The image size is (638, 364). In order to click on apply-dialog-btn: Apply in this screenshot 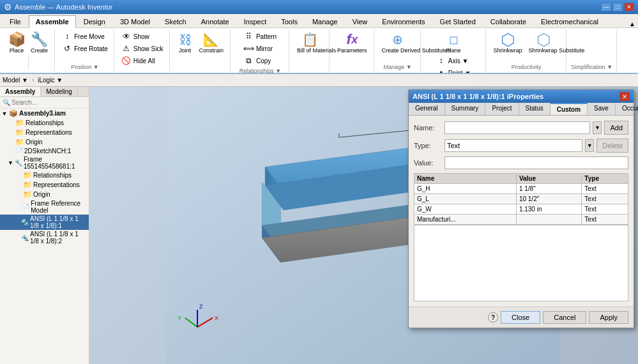, I will do `click(609, 317)`.